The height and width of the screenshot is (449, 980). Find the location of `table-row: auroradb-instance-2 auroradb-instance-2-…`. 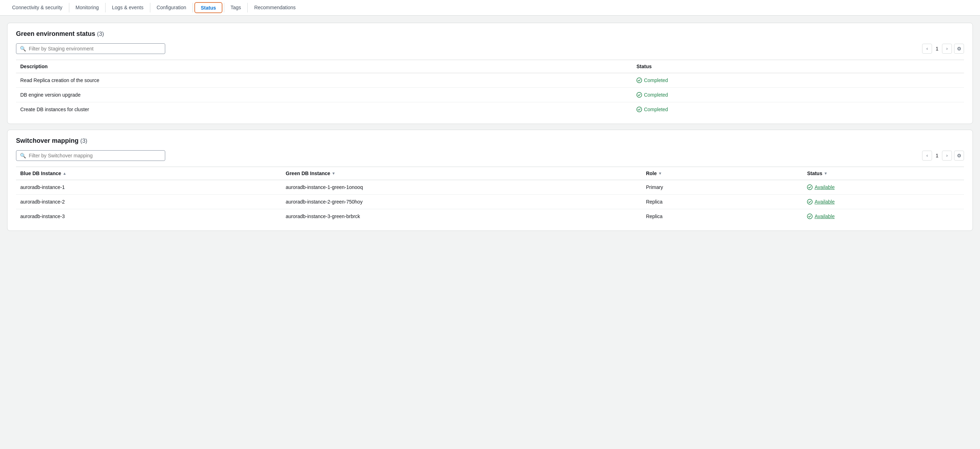

table-row: auroradb-instance-2 auroradb-instance-2-… is located at coordinates (490, 202).